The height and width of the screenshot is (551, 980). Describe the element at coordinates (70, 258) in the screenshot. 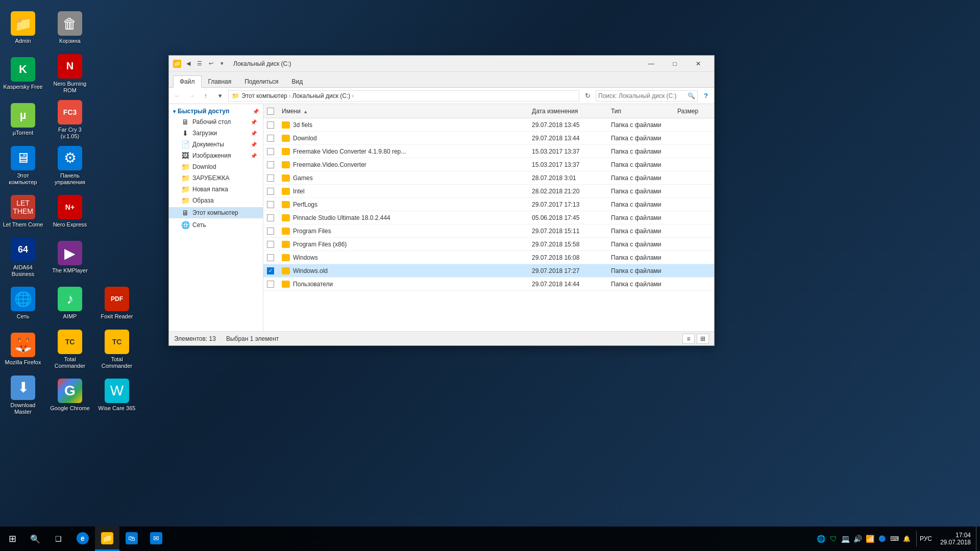

I see `desktop-icon-kmplayer: ▶ The KMPlayer` at that location.